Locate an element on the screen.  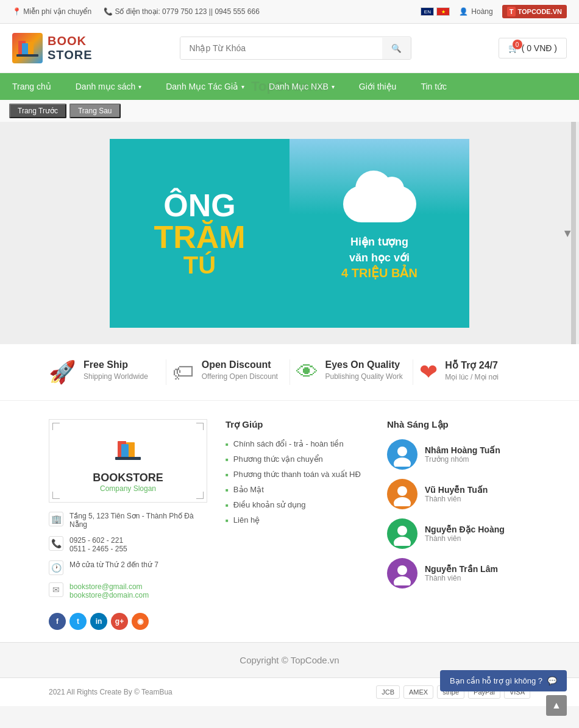
free-shipping-label: 📍 Miễn phí vận chuyển is located at coordinates (52, 12).